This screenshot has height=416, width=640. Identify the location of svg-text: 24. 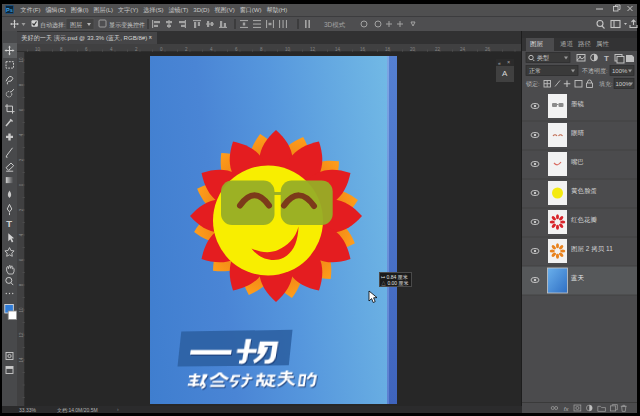
(463, 50).